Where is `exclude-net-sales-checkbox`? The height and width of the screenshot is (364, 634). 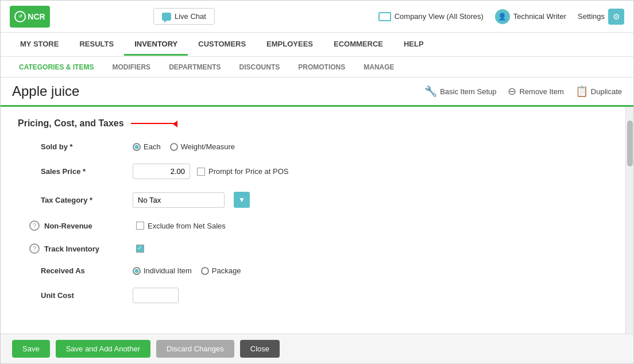 exclude-net-sales-checkbox is located at coordinates (140, 226).